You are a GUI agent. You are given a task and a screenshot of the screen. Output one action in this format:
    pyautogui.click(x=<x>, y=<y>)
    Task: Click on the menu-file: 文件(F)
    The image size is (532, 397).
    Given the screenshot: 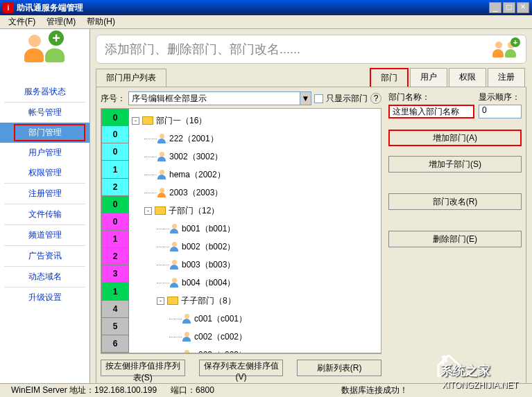 What is the action you would take?
    pyautogui.click(x=22, y=22)
    